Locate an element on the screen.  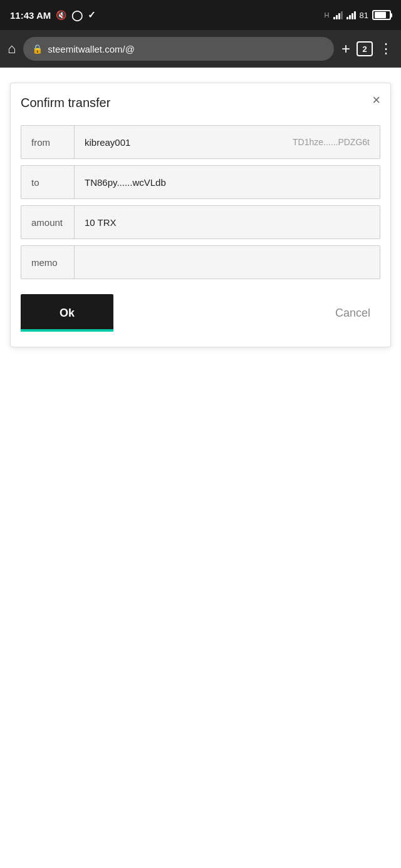
dialog-title: Confirm transfer is located at coordinates (200, 103).